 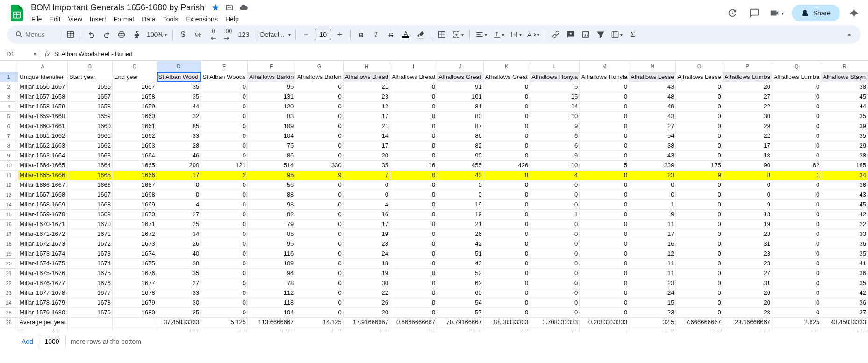 What do you see at coordinates (92, 35) in the screenshot?
I see `undo-button` at bounding box center [92, 35].